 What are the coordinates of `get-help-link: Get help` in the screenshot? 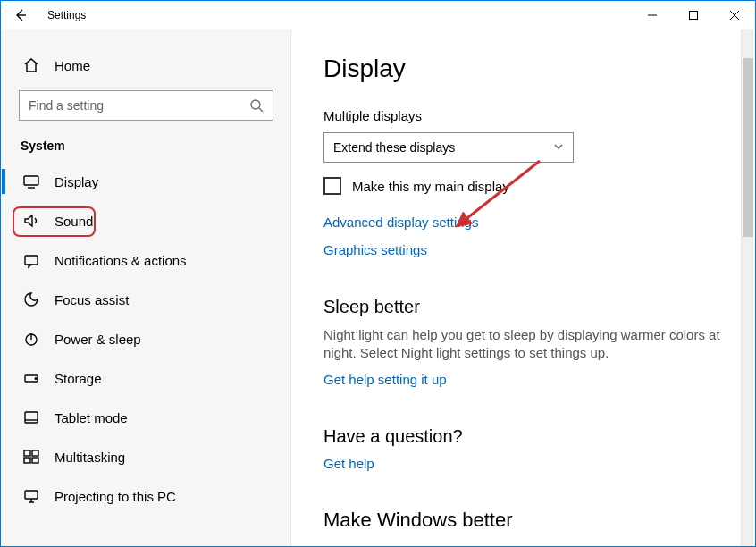 It's located at (349, 463).